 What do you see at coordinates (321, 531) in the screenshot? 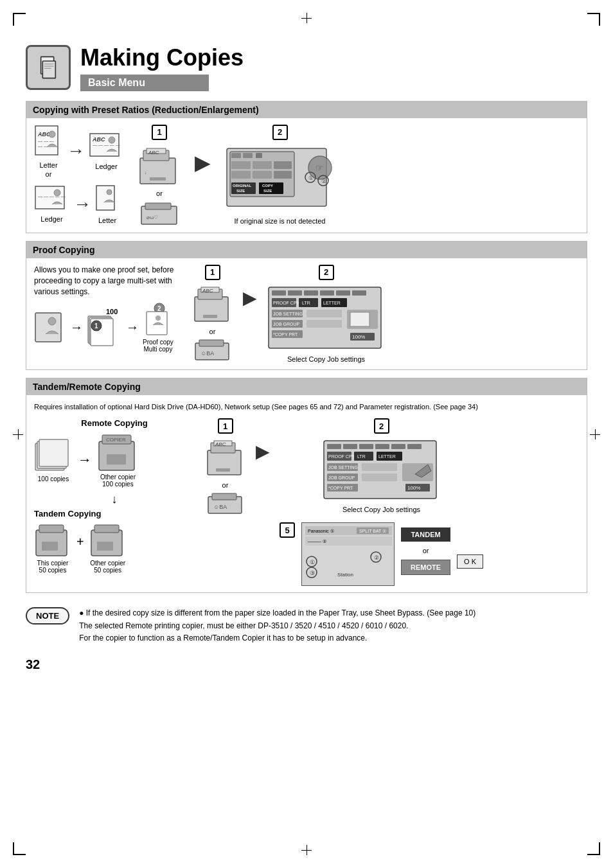
I see `svg-text: Panasonic ①` at bounding box center [321, 531].